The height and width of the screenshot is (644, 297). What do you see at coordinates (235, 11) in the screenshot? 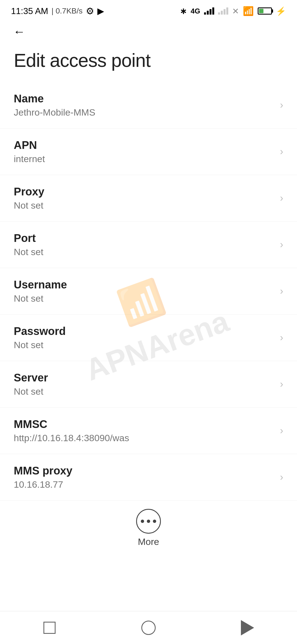
I see `no-signal-icon: ✕` at bounding box center [235, 11].